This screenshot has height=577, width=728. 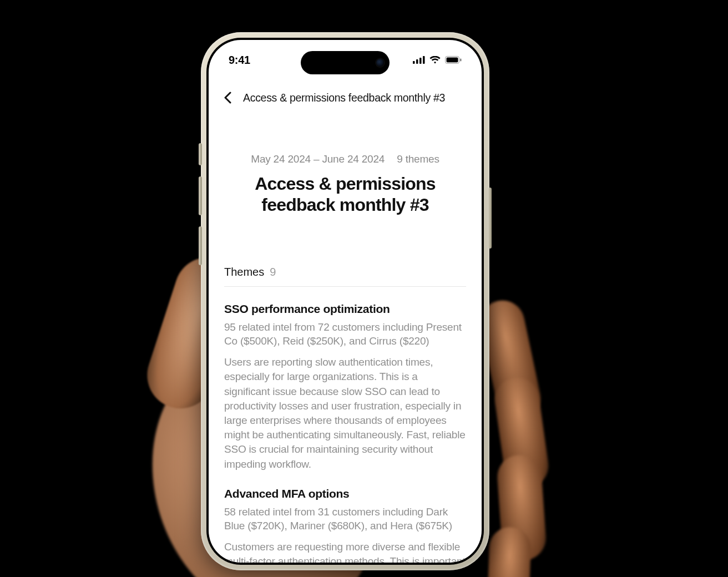 I want to click on front-camera-icon, so click(x=380, y=63).